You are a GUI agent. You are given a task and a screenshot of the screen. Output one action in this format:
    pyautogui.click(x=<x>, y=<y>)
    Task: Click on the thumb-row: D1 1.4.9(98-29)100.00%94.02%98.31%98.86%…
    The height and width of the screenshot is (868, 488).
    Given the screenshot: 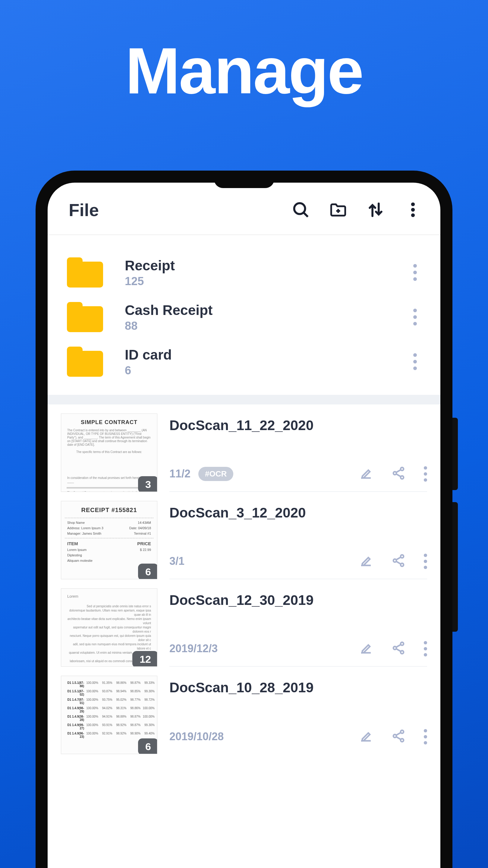 What is the action you would take?
    pyautogui.click(x=109, y=710)
    